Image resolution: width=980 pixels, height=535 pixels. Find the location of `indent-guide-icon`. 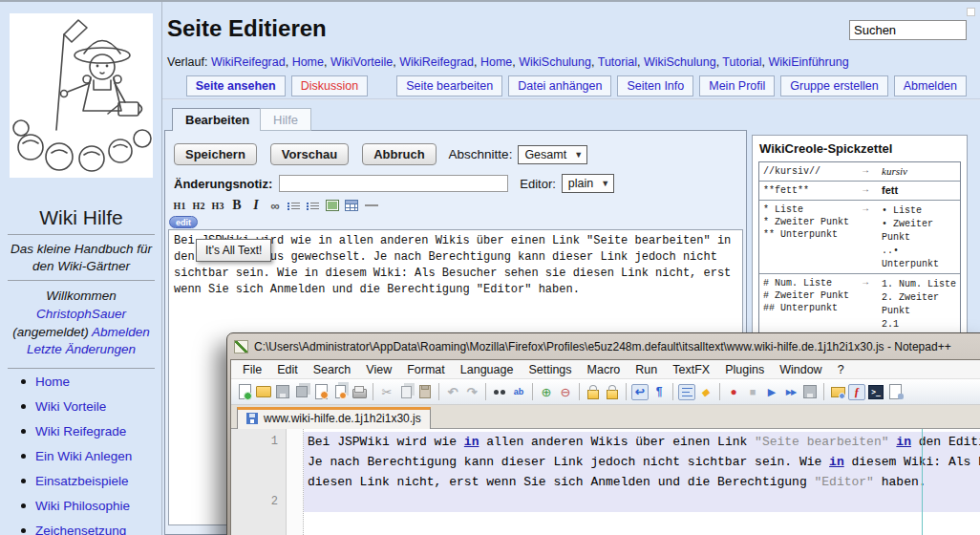

indent-guide-icon is located at coordinates (687, 392).